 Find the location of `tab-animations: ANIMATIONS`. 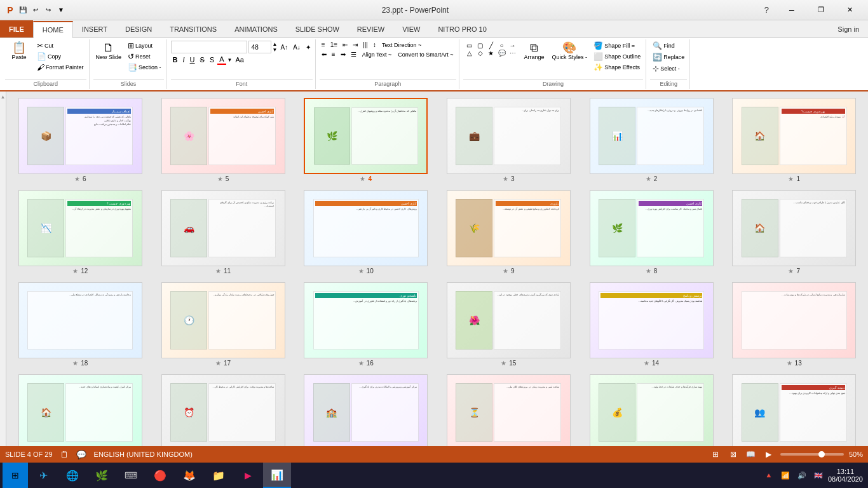

tab-animations: ANIMATIONS is located at coordinates (256, 29).